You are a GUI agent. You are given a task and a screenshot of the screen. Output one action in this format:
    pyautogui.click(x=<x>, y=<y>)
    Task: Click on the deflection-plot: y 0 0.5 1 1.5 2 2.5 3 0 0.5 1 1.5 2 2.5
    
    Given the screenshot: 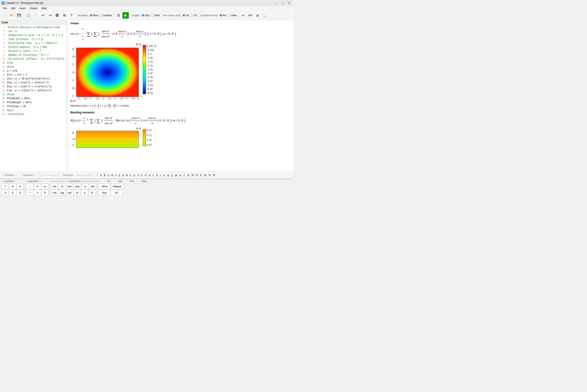 What is the action you would take?
    pyautogui.click(x=106, y=72)
    